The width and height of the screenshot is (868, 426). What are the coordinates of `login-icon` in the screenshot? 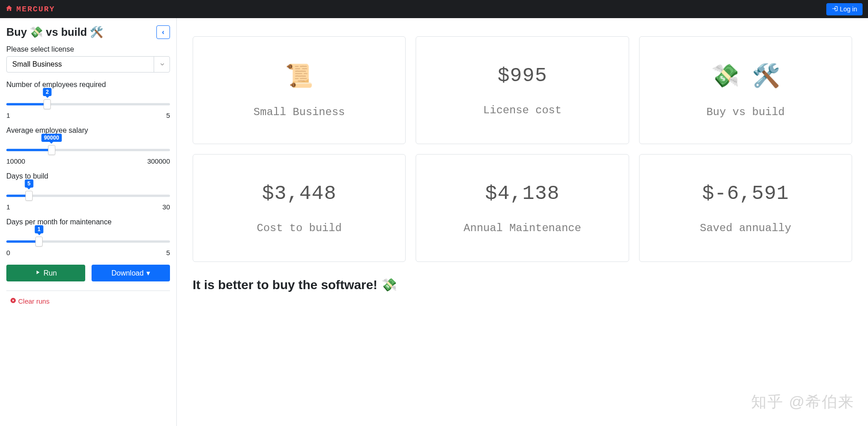 It's located at (835, 9).